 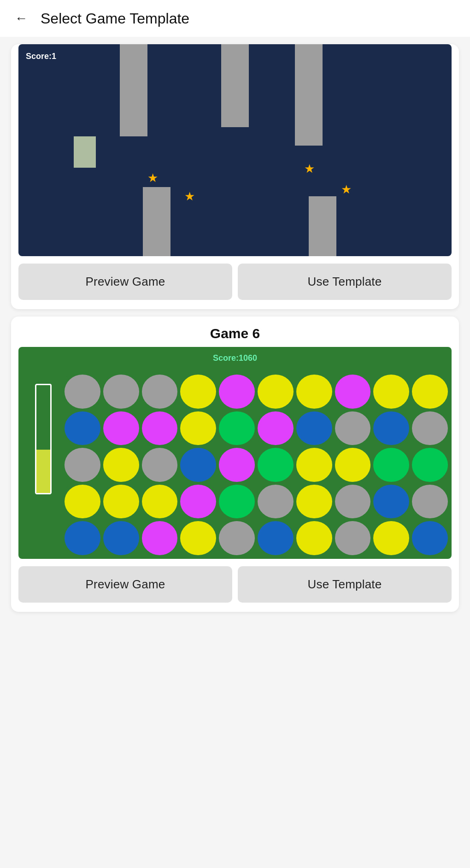 What do you see at coordinates (235, 287) in the screenshot?
I see `card1-btn-row: Preview Game Use Template` at bounding box center [235, 287].